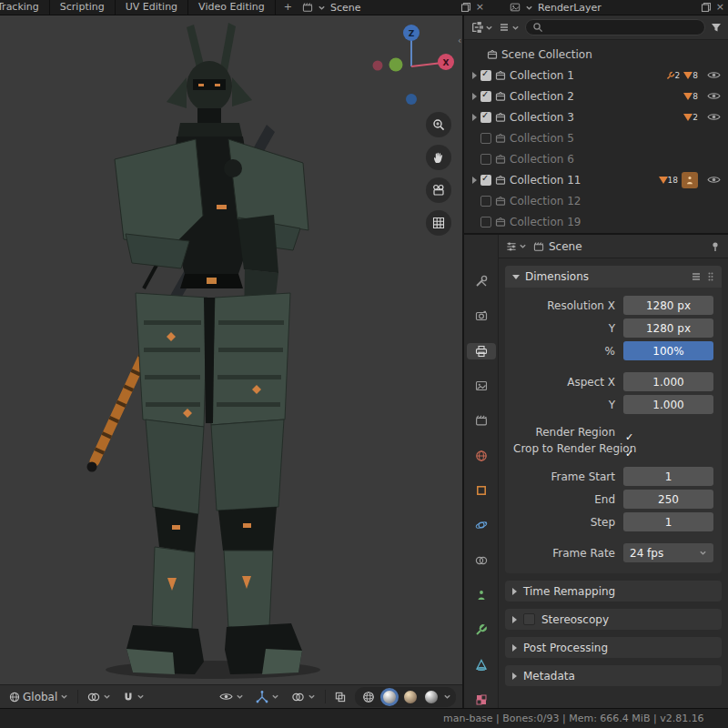 The image size is (728, 728). I want to click on frame-end-field: 250, so click(668, 499).